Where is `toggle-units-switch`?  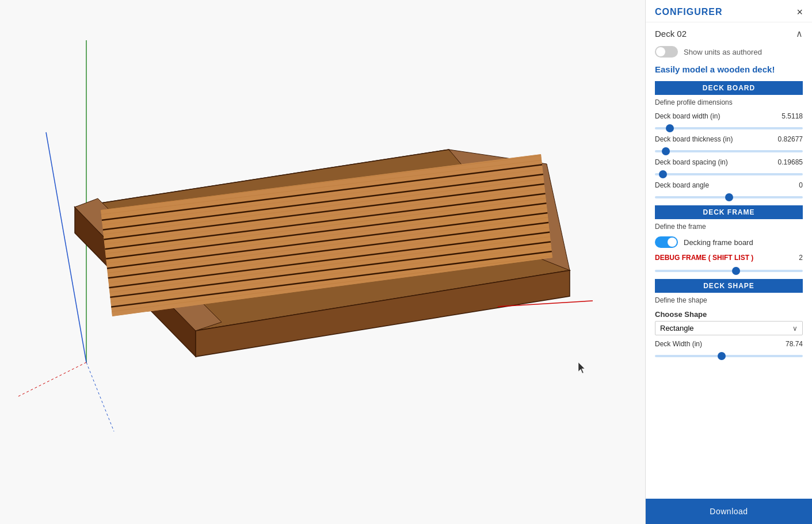 toggle-units-switch is located at coordinates (666, 52).